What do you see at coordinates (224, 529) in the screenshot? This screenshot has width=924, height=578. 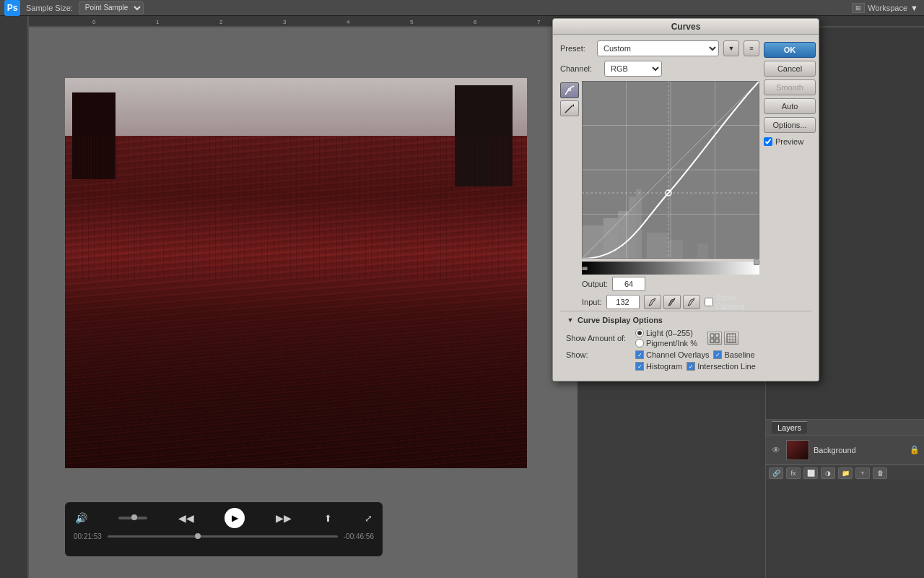 I see `video-player: 🔊 ◀◀ ▶ ▶▶ ⬆ ⤢ 00:21:53 -00:46:56` at bounding box center [224, 529].